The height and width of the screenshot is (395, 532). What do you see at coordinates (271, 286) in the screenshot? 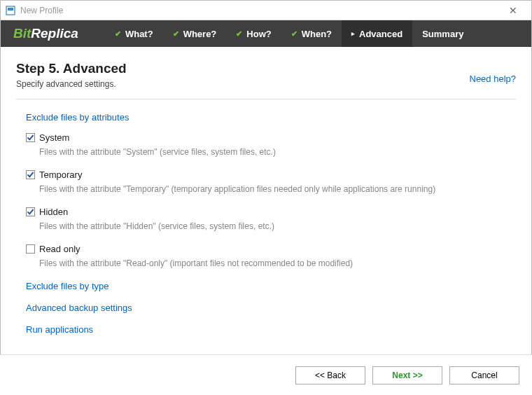
I see `section-exclude-type: Exclude files by type` at bounding box center [271, 286].